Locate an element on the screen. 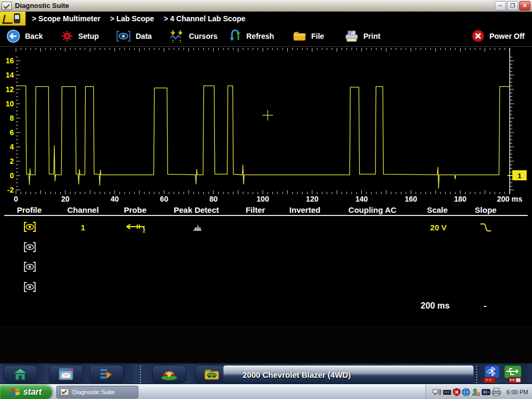 This screenshot has width=532, height=399. x-axis-label: 80 is located at coordinates (213, 199).